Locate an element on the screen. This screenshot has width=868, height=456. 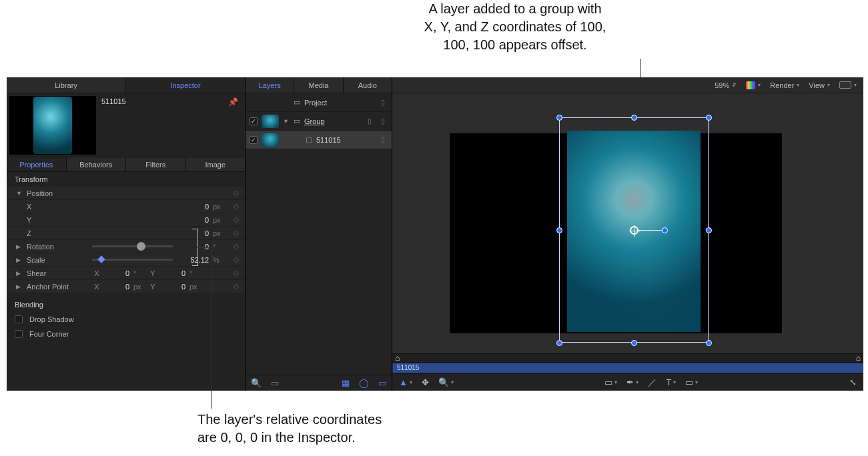
timeline-ruler: ⌂ ⌂ is located at coordinates (628, 358).